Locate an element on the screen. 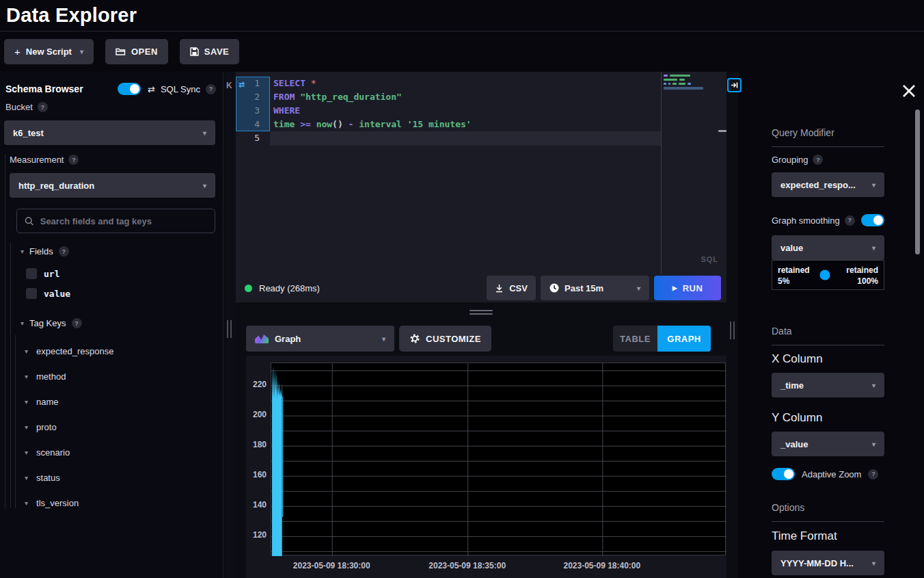 The height and width of the screenshot is (578, 924). open-button: OPEN is located at coordinates (137, 52).